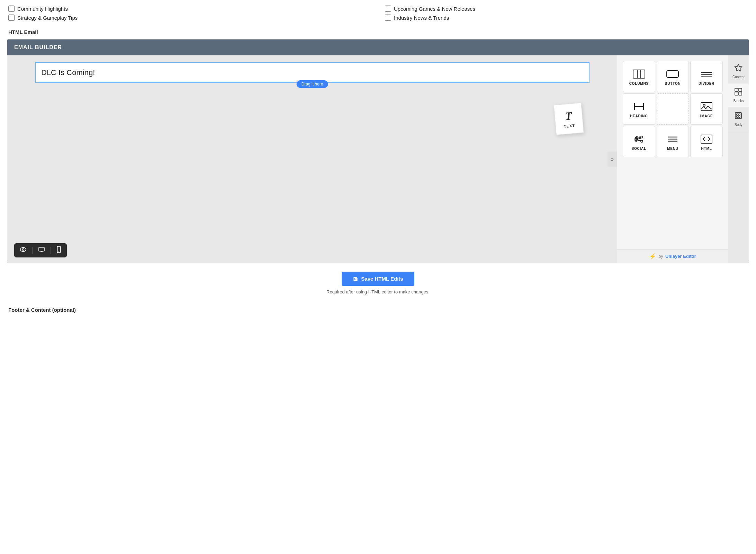 This screenshot has width=756, height=554. What do you see at coordinates (639, 139) in the screenshot?
I see `social-icon` at bounding box center [639, 139].